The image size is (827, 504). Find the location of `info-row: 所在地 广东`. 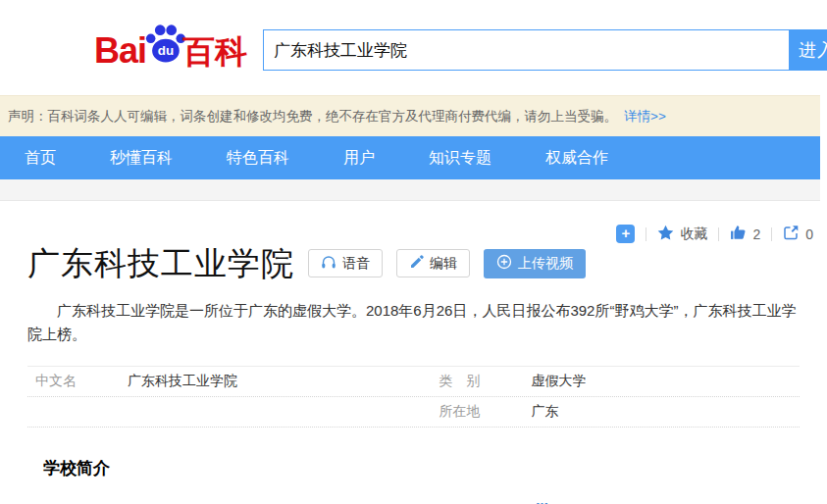

info-row: 所在地 广东 is located at coordinates (414, 412).